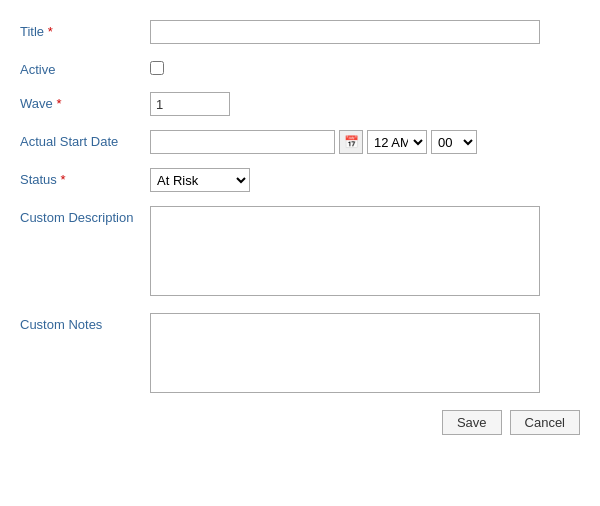 The height and width of the screenshot is (506, 600). What do you see at coordinates (345, 353) in the screenshot?
I see `custom-notes-textarea` at bounding box center [345, 353].